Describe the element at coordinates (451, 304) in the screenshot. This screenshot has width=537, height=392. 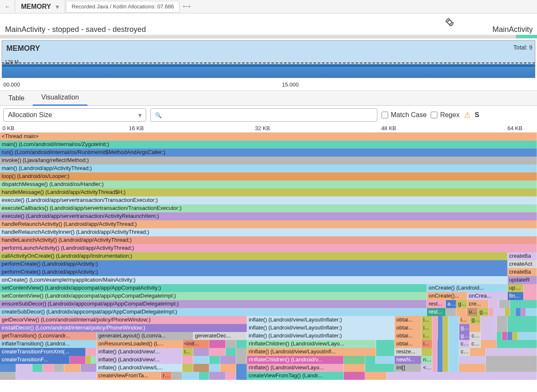
I see `flame-cell: a...` at that location.